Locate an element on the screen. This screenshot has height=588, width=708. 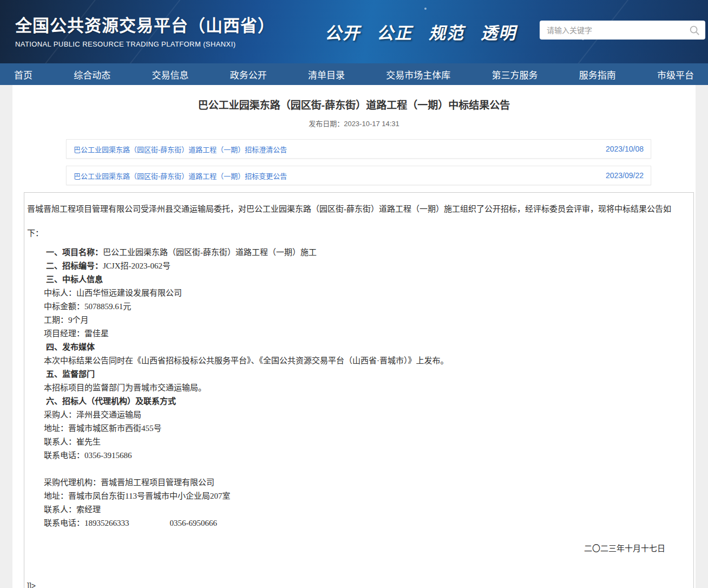
section-heading: 四、发布媒体 is located at coordinates (357, 348).